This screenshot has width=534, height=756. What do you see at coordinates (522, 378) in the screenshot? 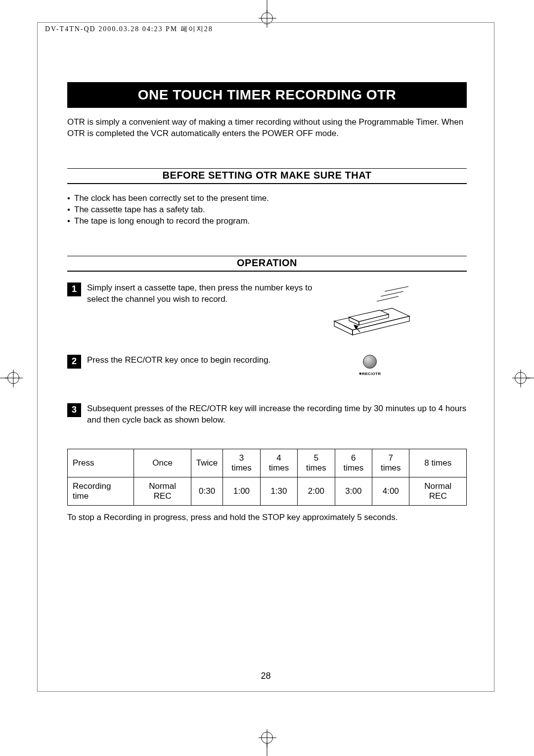
I see `crop-mark-right` at bounding box center [522, 378].